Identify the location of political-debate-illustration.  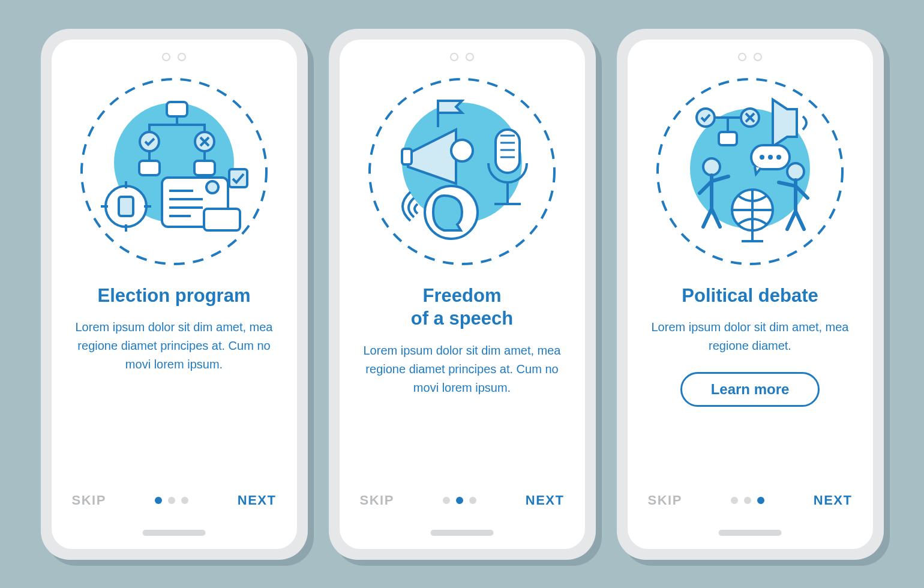
(750, 172).